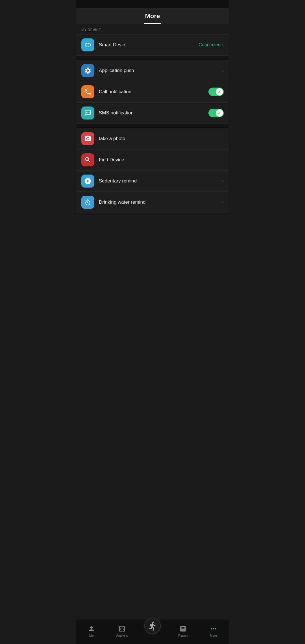  Describe the element at coordinates (88, 202) in the screenshot. I see `drinking-water-icon` at that location.